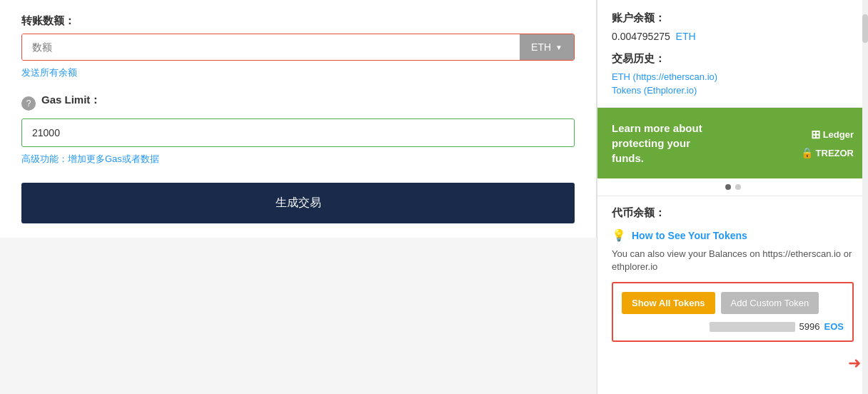 Image resolution: width=868 pixels, height=394 pixels. What do you see at coordinates (807, 153) in the screenshot?
I see `trezor-lock-icon: 🔒` at bounding box center [807, 153].